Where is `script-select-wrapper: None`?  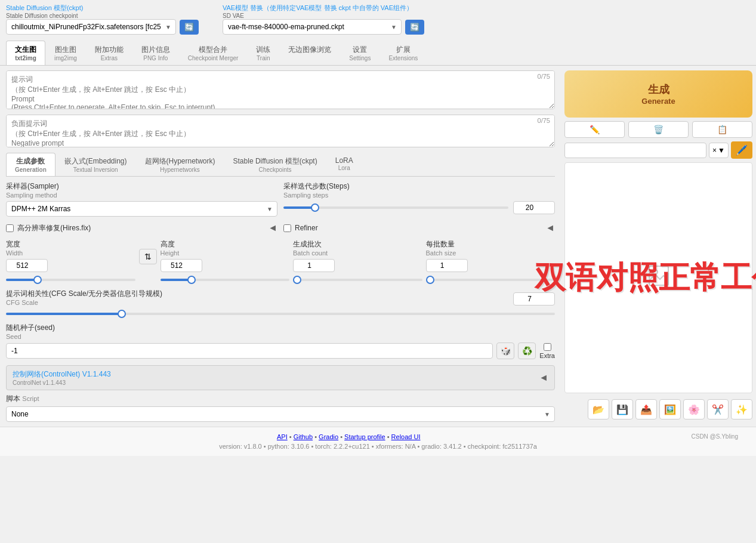 script-select-wrapper: None is located at coordinates (280, 414).